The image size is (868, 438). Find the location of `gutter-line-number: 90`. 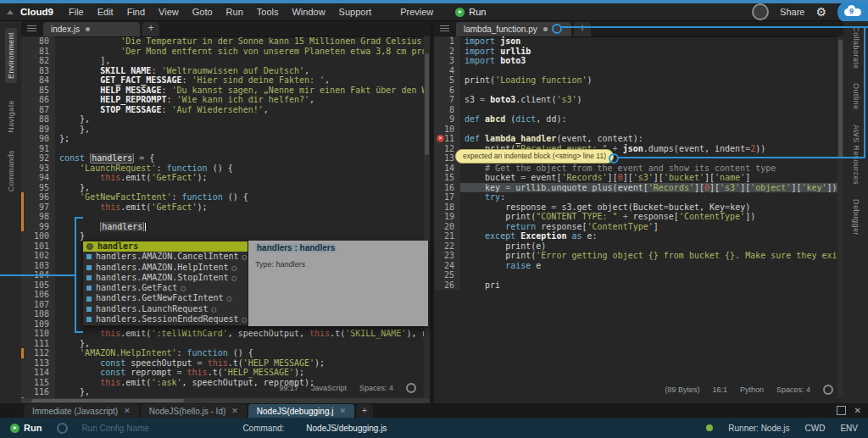

gutter-line-number: 90 is located at coordinates (38, 139).